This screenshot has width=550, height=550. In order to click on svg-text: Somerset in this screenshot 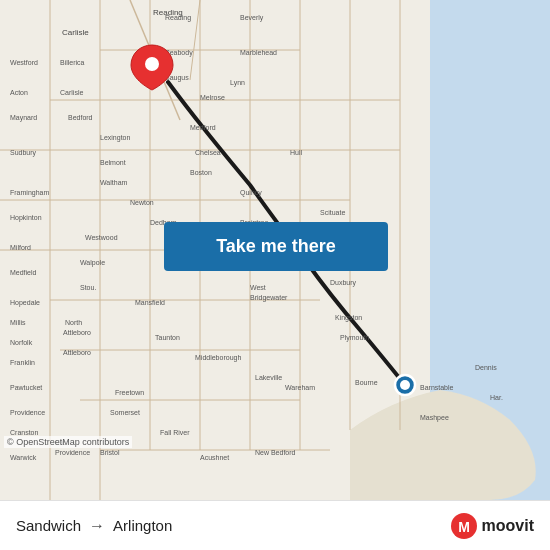, I will do `click(125, 412)`.